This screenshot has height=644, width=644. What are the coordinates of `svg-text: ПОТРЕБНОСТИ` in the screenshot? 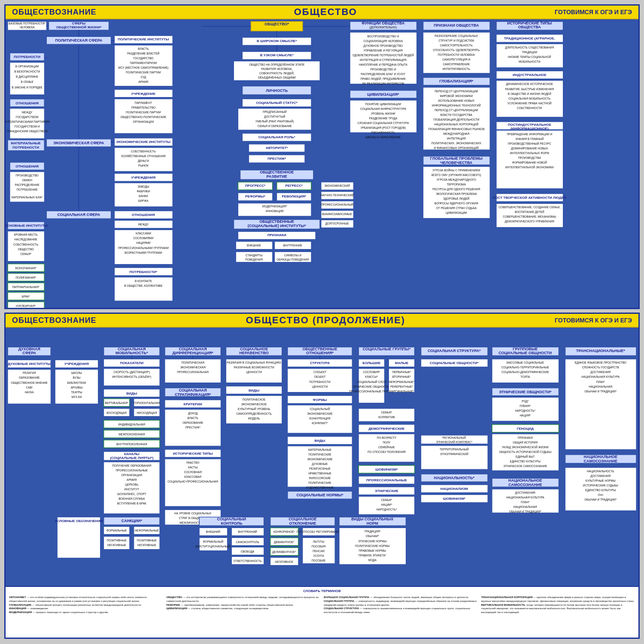 It's located at (26, 148).